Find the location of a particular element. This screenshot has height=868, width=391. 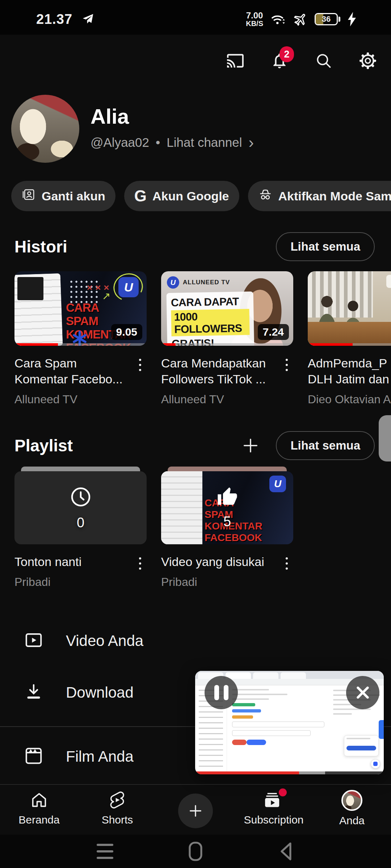

playlist-thumbnail: CARA SPAM KOMENTAR FACEBOOK U 5 is located at coordinates (227, 508).